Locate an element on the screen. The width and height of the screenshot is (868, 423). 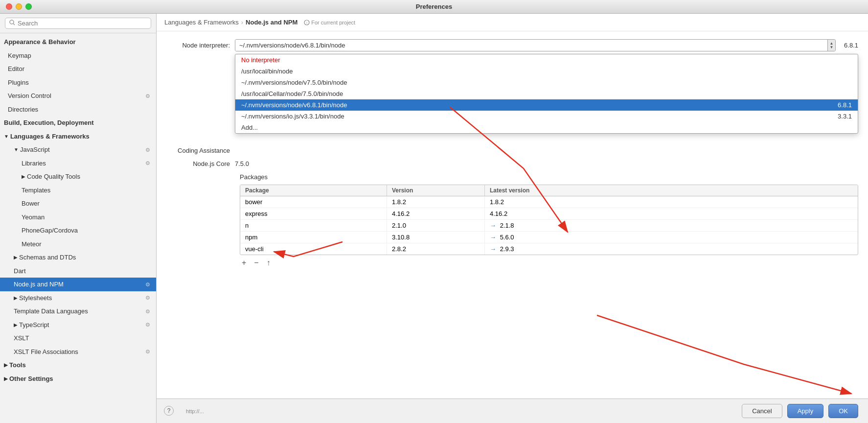
dropdown-item-label: ~/.nvm/versions/io.js/v3.3.1/bin/node is located at coordinates (293, 117).